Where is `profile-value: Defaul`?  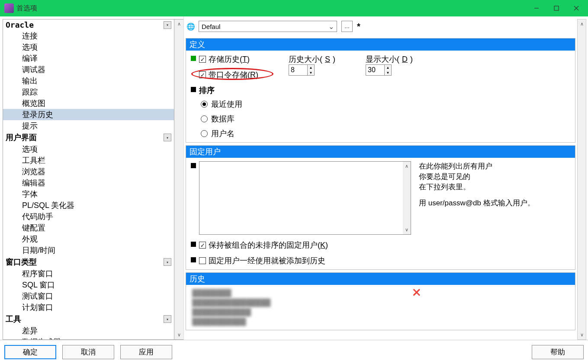
profile-value: Defaul is located at coordinates (211, 27).